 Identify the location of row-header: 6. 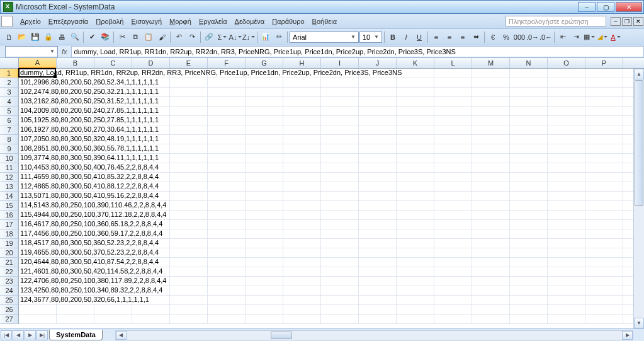
(9, 121).